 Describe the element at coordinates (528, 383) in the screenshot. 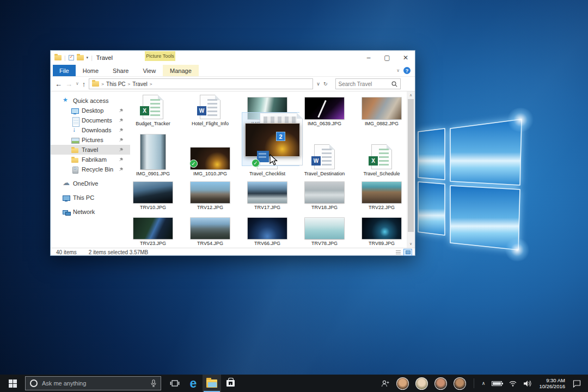

I see `volume-icon` at that location.